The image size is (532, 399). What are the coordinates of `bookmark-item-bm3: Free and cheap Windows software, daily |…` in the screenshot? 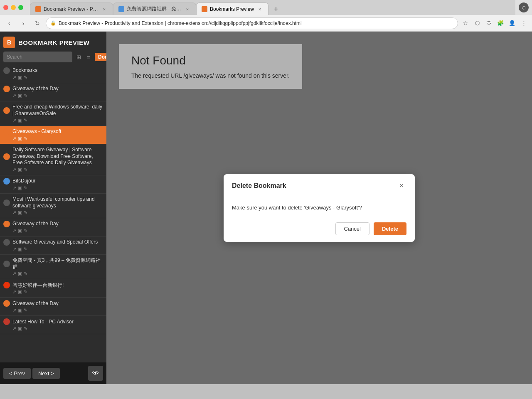 It's located at (53, 114).